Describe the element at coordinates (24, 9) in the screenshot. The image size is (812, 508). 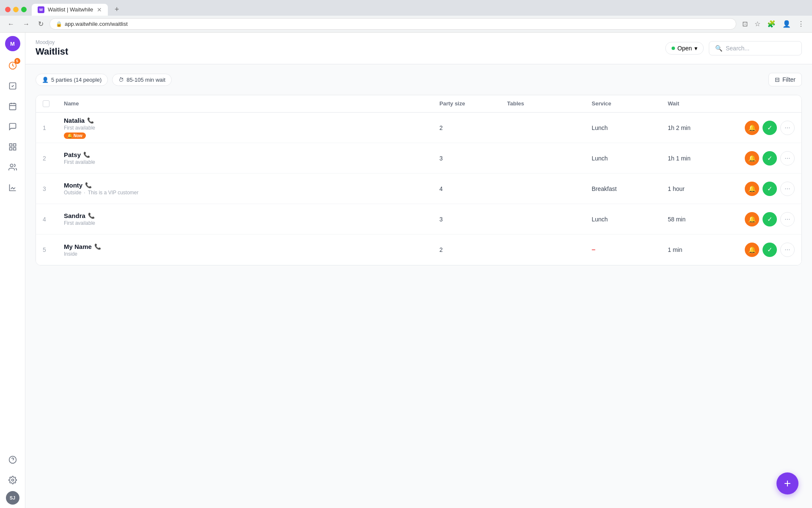
I see `maximize-dot` at that location.